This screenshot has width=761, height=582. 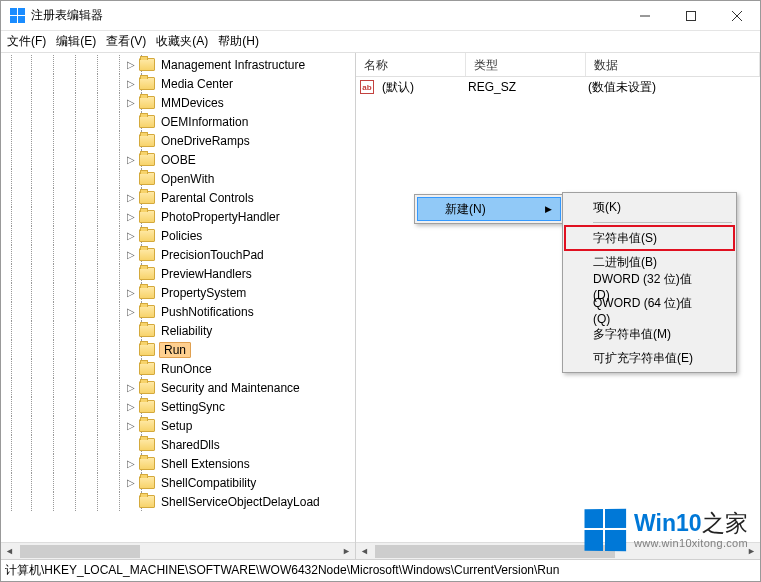 I want to click on tree-item: ▷Management Infrastructure, so click(x=178, y=64).